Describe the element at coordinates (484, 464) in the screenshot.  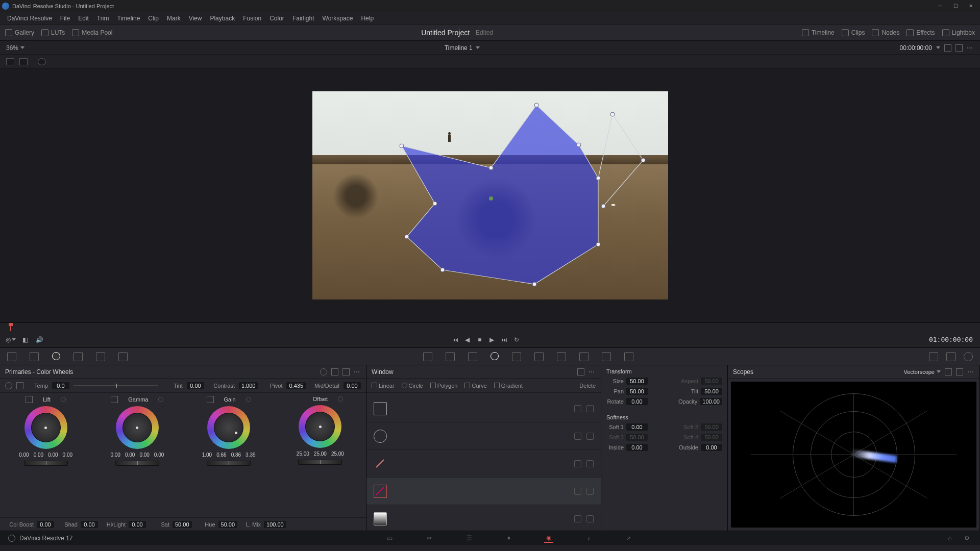
I see `window-row-curve` at that location.